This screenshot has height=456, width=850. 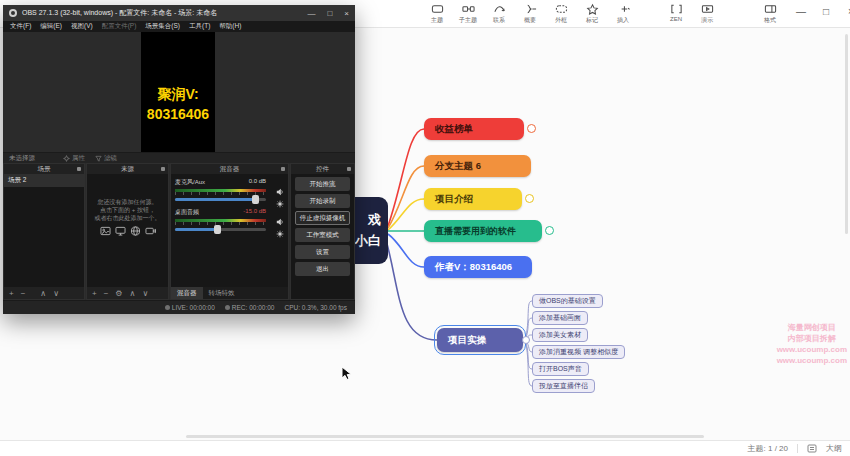 I want to click on mixer-dock: 混音器 麦克风/Aux 0.0 dB 桌面音频 -15.0 d, so click(x=230, y=232).